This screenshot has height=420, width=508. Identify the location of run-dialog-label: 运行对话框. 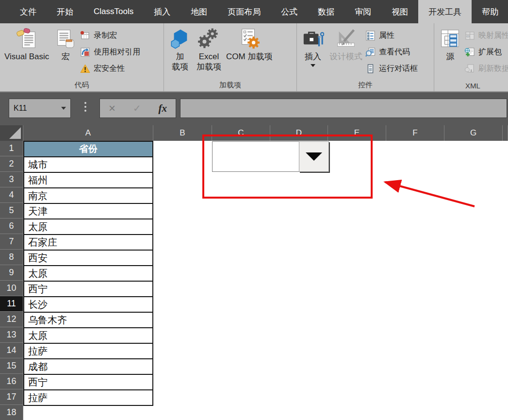
(398, 69).